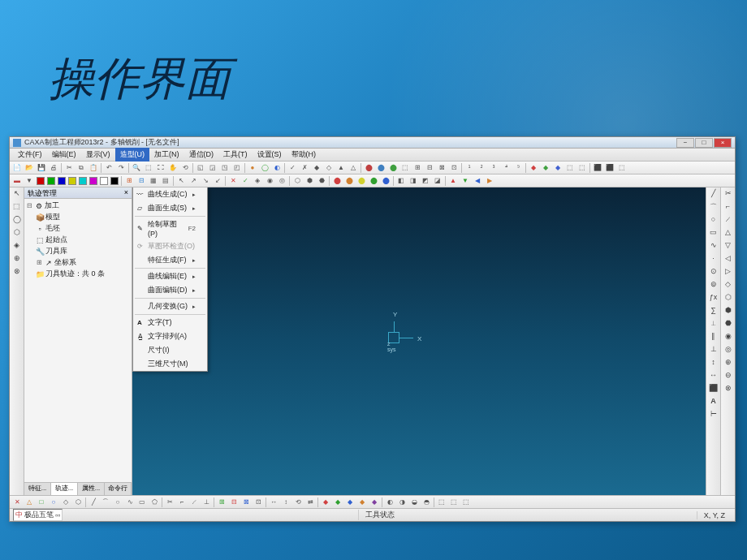 The height and width of the screenshot is (560, 747). I want to click on tool-icon: △, so click(29, 502).